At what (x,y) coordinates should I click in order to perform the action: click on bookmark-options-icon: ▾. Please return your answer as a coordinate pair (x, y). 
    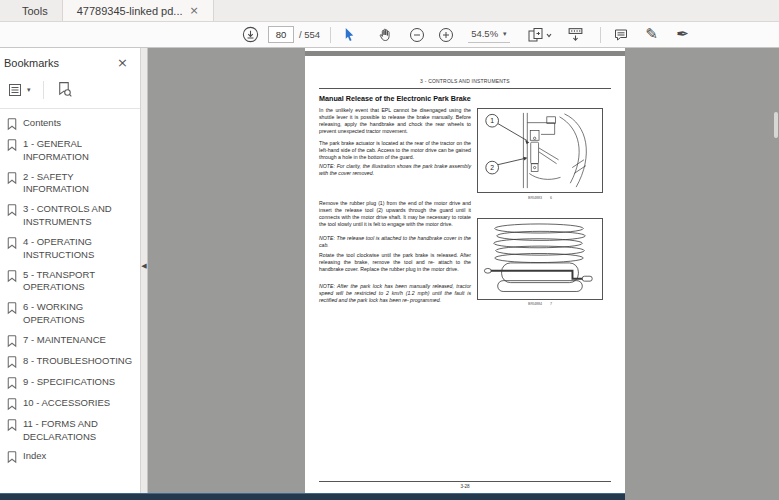
    Looking at the image, I should click on (20, 90).